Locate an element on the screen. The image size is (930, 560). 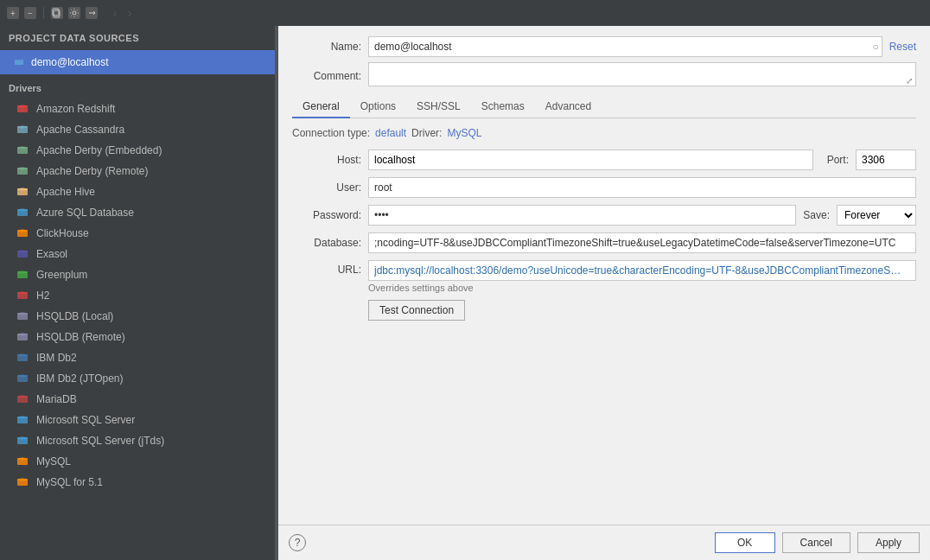
driver-item: Azure SQL Database is located at coordinates (137, 213).